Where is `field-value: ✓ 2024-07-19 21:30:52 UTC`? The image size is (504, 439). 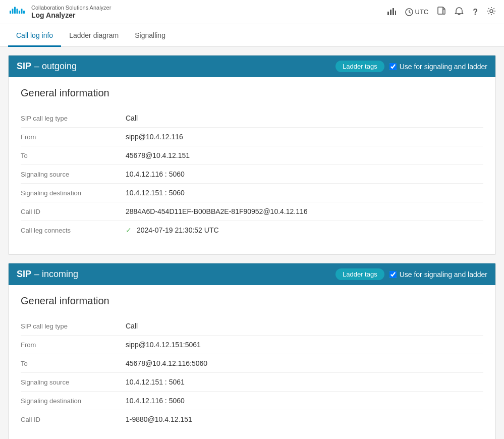 field-value: ✓ 2024-07-19 21:30:52 UTC is located at coordinates (303, 230).